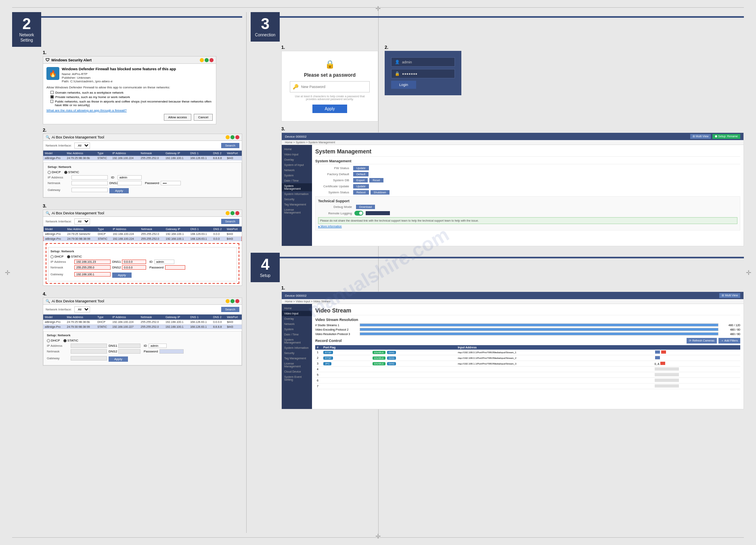 This screenshot has height=545, width=756. What do you see at coordinates (203, 117) in the screenshot?
I see `cancel-button: Cancel` at bounding box center [203, 117].